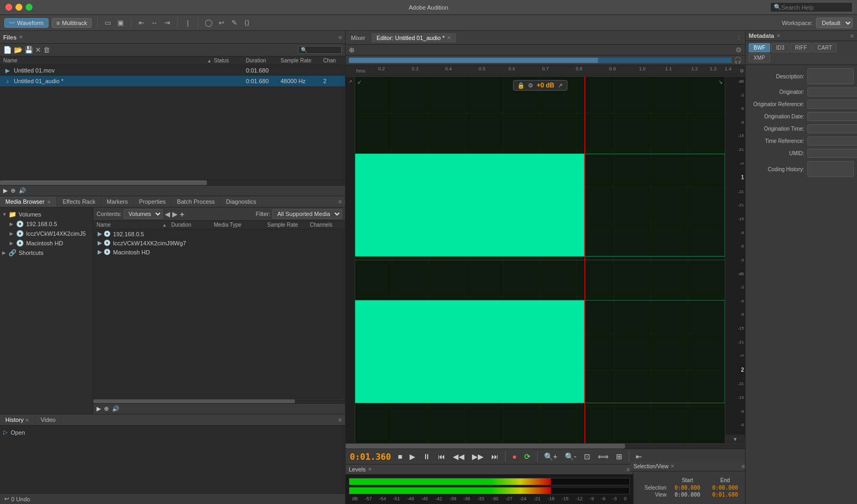 Image resolution: width=857 pixels, height=504 pixels. What do you see at coordinates (19, 7) in the screenshot?
I see `minimize-button` at bounding box center [19, 7].